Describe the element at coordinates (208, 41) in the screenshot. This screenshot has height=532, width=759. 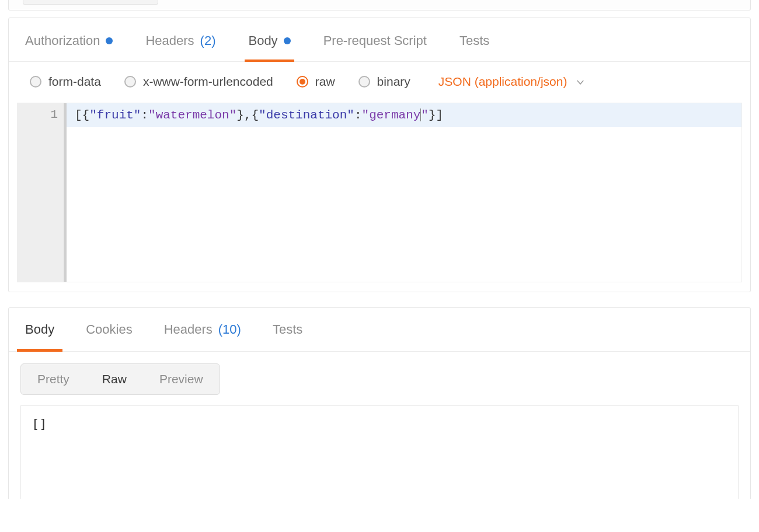
I see `tab-headers-count: (2)` at that location.